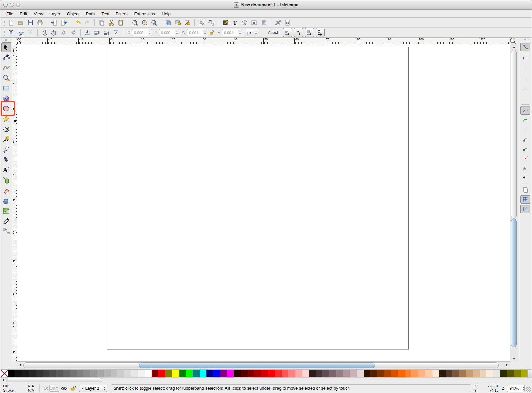 This screenshot has height=393, width=532. What do you see at coordinates (154, 23) in the screenshot?
I see `zoom-page-button` at bounding box center [154, 23].